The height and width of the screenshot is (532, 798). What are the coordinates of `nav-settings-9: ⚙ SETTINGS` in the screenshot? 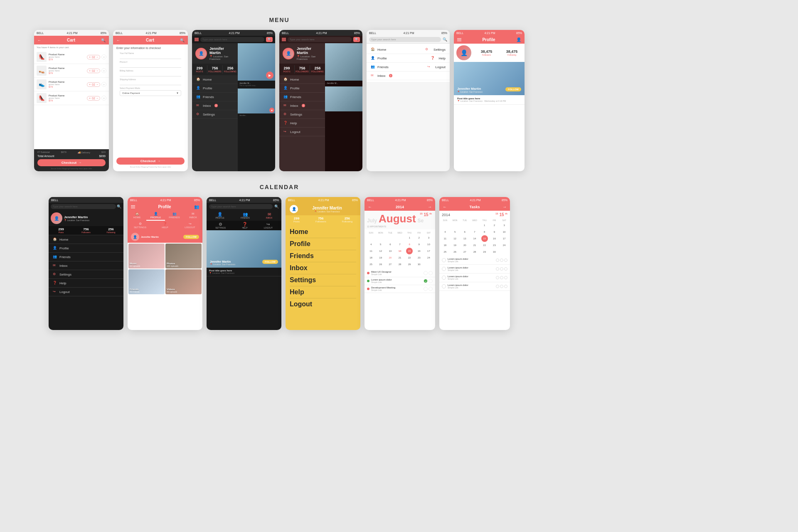 It's located at (220, 225).